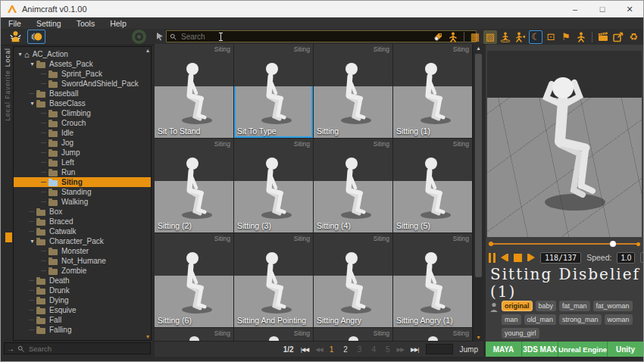 This screenshot has height=362, width=644. I want to click on preview-viewport, so click(564, 144).